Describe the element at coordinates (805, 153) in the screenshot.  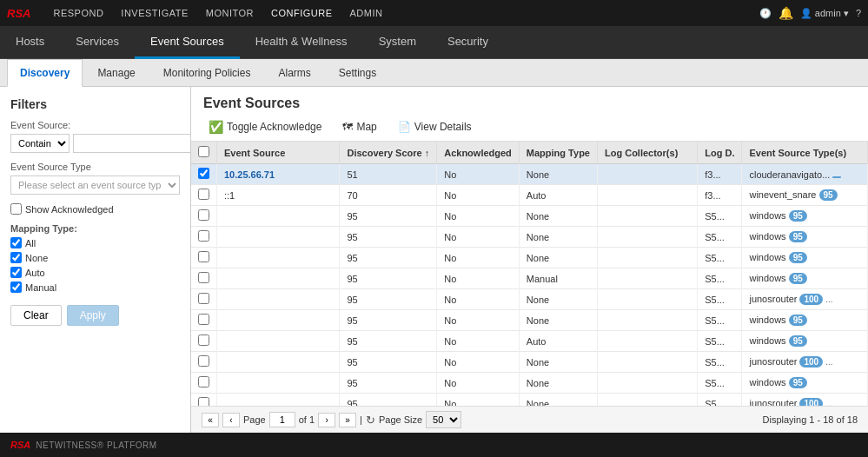
I see `col-event-source-type: Event Source Type(s)` at that location.